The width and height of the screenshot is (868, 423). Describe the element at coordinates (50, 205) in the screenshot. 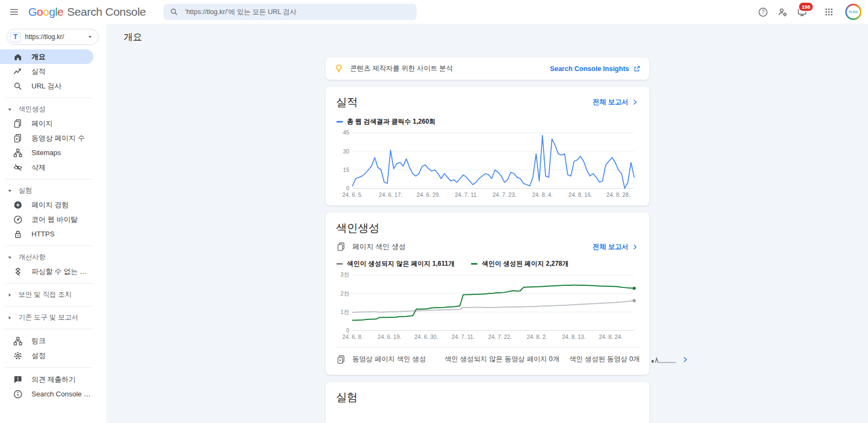

I see `sidebar-item-label: 페이지 경험` at that location.